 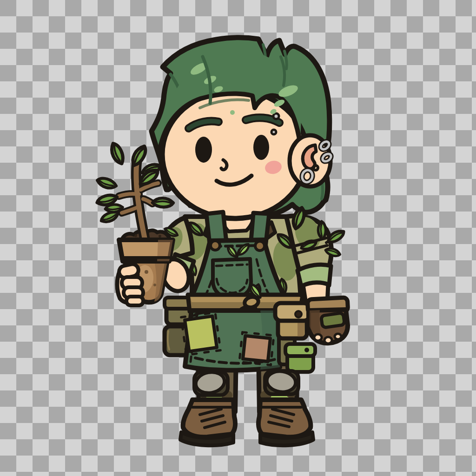 I want to click on green-belt-pouch, so click(x=300, y=358).